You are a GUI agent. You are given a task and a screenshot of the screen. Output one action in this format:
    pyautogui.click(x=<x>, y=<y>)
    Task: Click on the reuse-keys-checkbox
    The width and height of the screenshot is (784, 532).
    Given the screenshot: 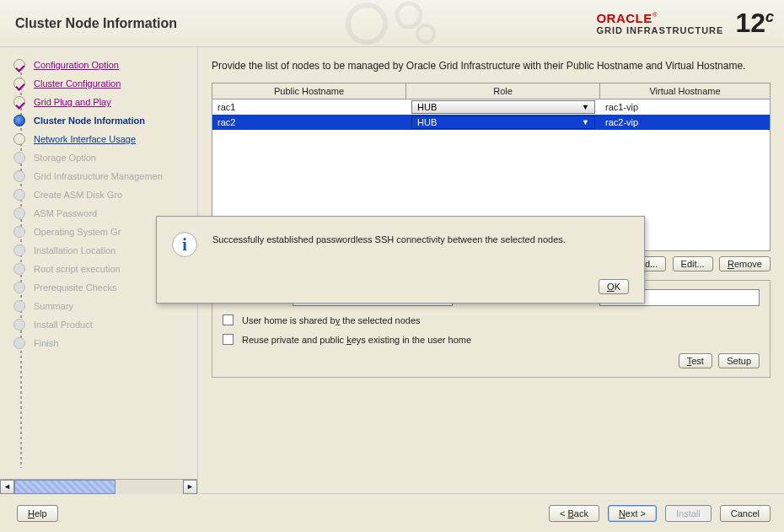 What is the action you would take?
    pyautogui.click(x=228, y=339)
    